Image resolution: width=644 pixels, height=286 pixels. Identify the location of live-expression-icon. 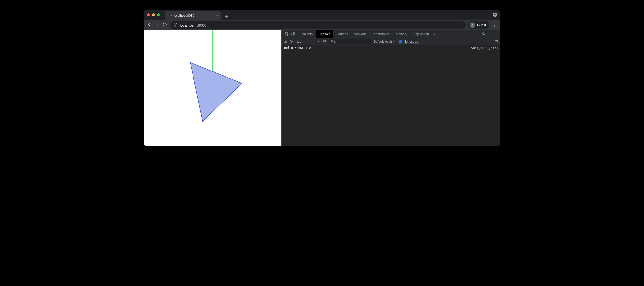
(325, 41).